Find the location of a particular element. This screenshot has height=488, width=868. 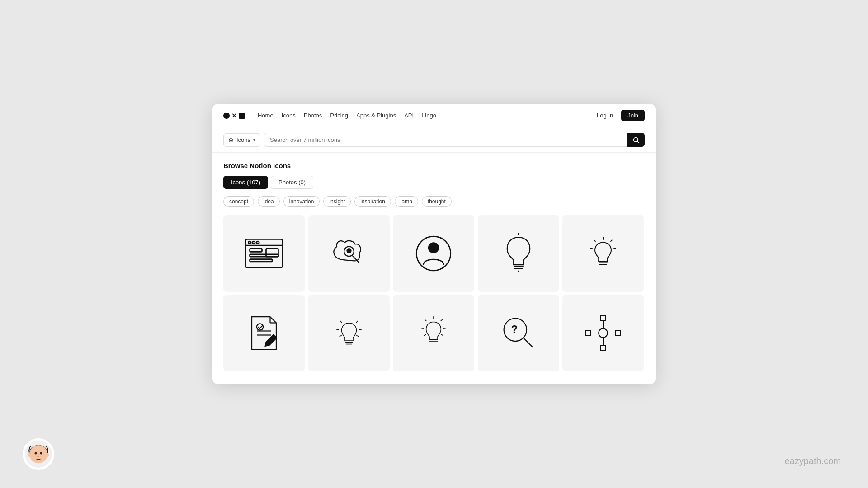

logo: ✕ is located at coordinates (234, 116).